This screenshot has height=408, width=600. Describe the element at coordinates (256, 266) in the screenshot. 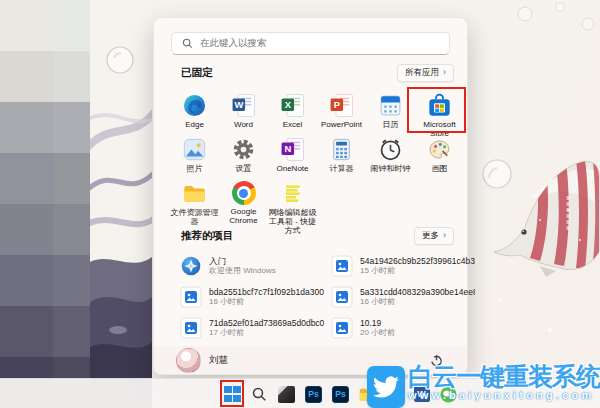

I see `recommended-item-1: 入门欢迎使用 Windows` at that location.